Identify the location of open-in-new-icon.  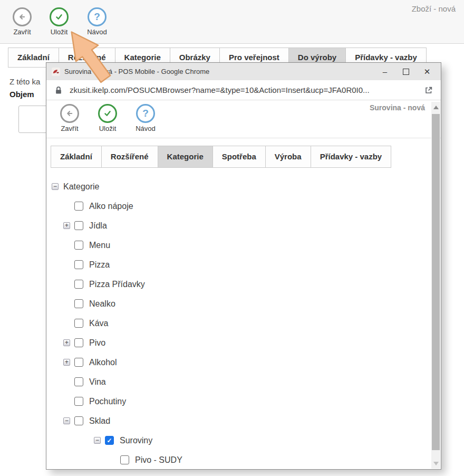
(429, 90).